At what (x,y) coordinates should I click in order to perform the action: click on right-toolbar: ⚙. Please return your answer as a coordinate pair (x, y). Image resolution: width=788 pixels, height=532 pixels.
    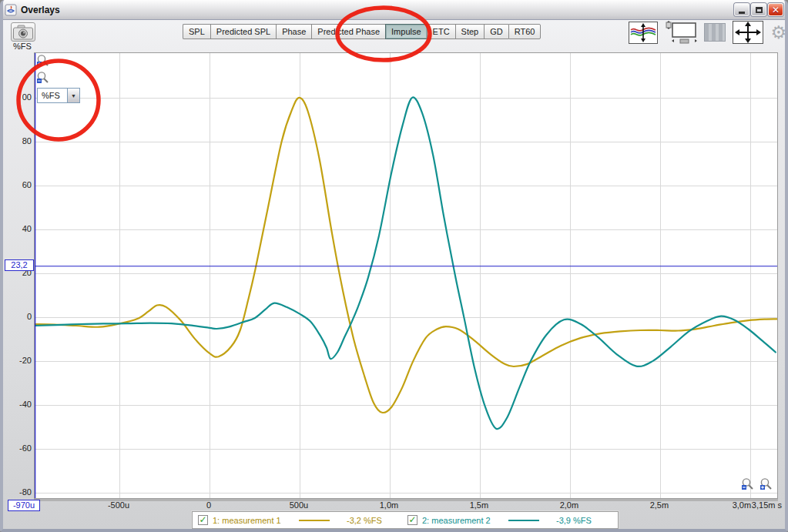
    Looking at the image, I should click on (707, 32).